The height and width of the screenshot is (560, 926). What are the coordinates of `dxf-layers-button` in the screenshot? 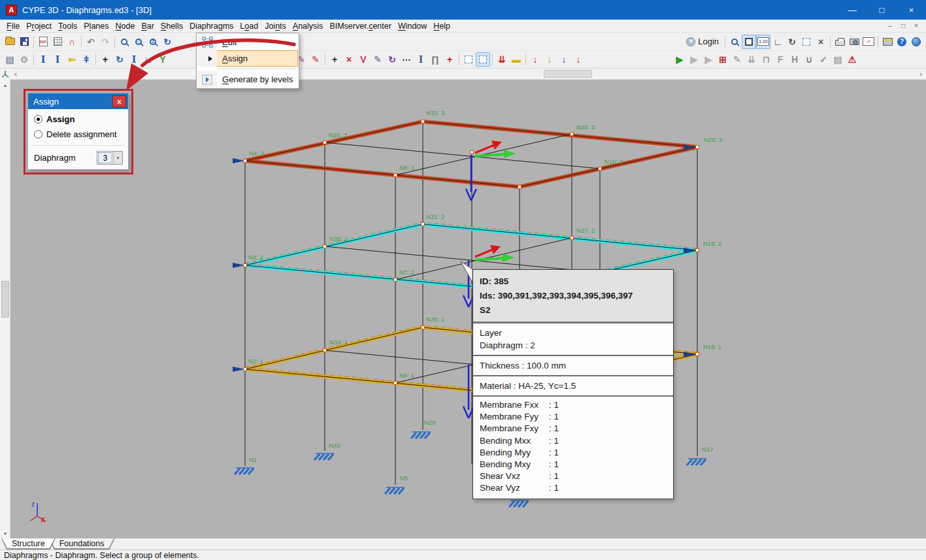 It's located at (58, 42).